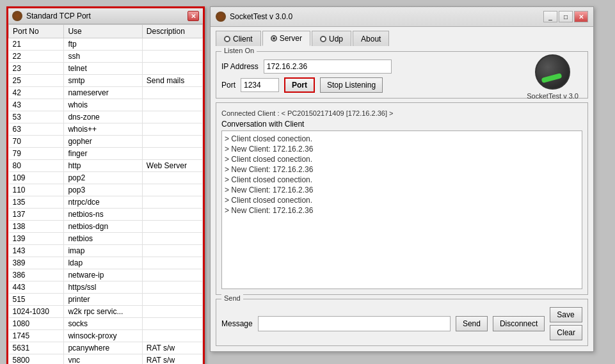  Describe the element at coordinates (550, 17) in the screenshot. I see `minimize-button: _` at that location.